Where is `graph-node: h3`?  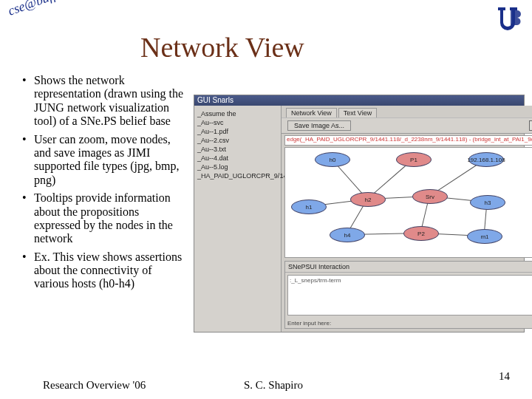 graph-node: h3 is located at coordinates (488, 202).